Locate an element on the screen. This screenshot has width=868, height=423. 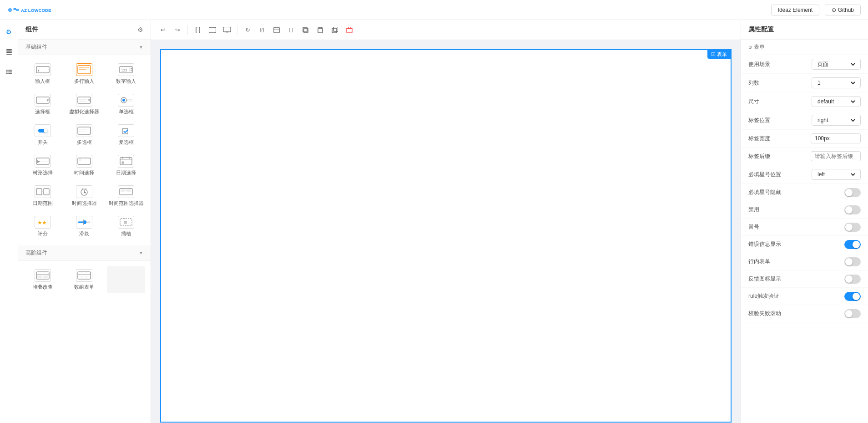
timepicker-icon: ── is located at coordinates (84, 161).